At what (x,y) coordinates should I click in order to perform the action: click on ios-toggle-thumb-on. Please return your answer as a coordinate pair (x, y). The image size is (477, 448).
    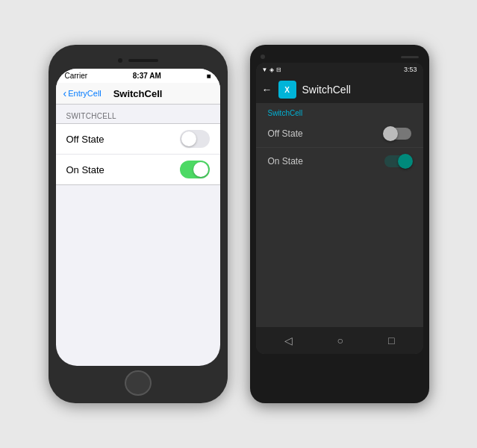
    Looking at the image, I should click on (201, 169).